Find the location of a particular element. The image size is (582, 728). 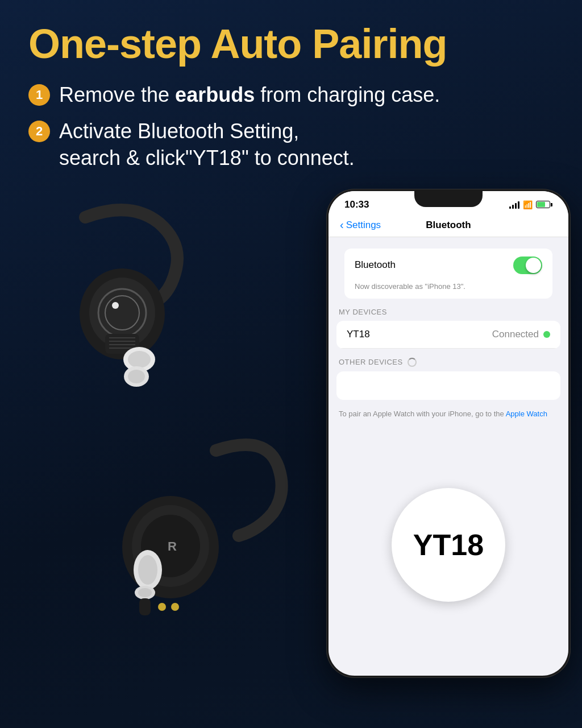

bluetooth-label: Bluetooth is located at coordinates (375, 265).